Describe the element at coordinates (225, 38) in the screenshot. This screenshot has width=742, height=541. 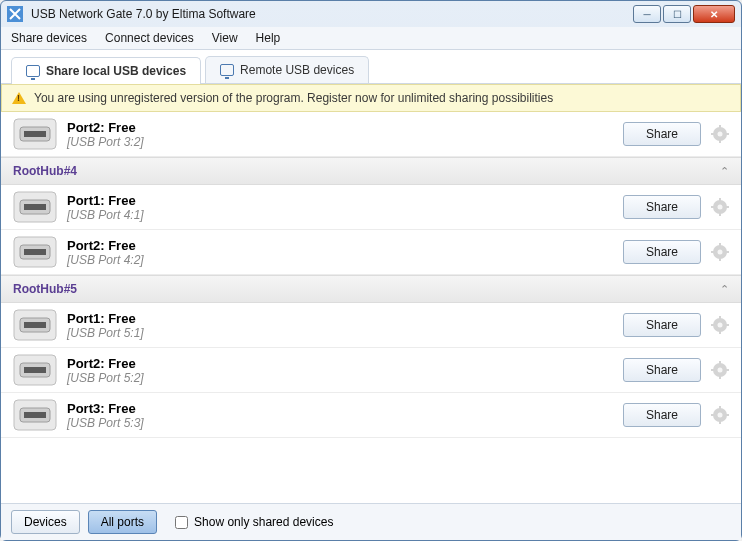
I see `menu-view: View` at that location.